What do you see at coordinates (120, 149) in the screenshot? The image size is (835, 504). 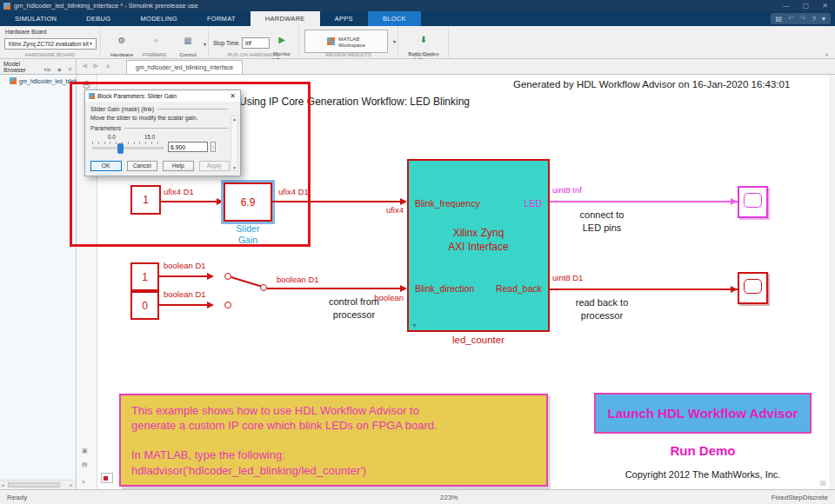 I see `slider-thumb` at bounding box center [120, 149].